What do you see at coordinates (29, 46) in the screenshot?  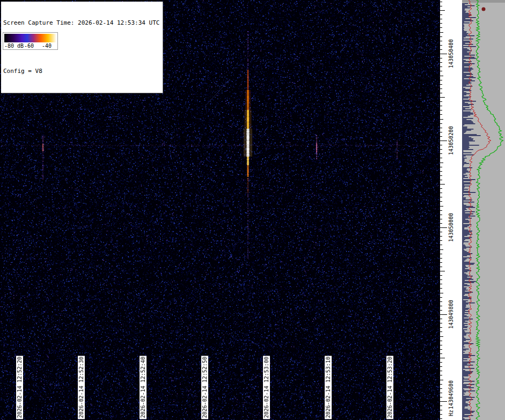 I see `colorbar-mid-label: -60` at bounding box center [29, 46].